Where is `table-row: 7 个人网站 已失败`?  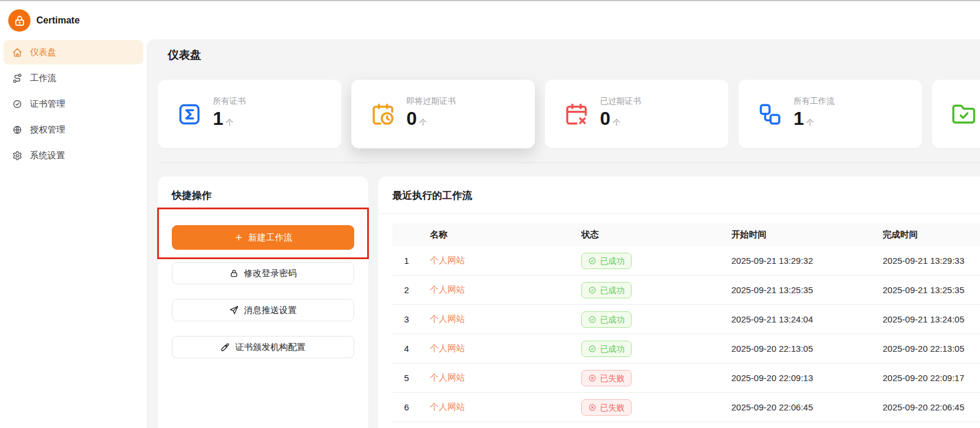 table-row: 7 个人网站 已失败 is located at coordinates (686, 425).